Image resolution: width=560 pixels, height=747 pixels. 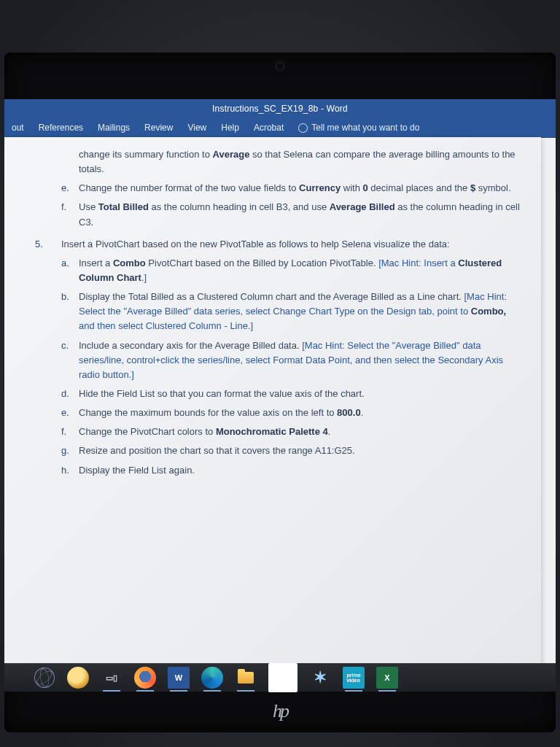 What do you see at coordinates (419, 188) in the screenshot?
I see `text: decimal places and the` at bounding box center [419, 188].